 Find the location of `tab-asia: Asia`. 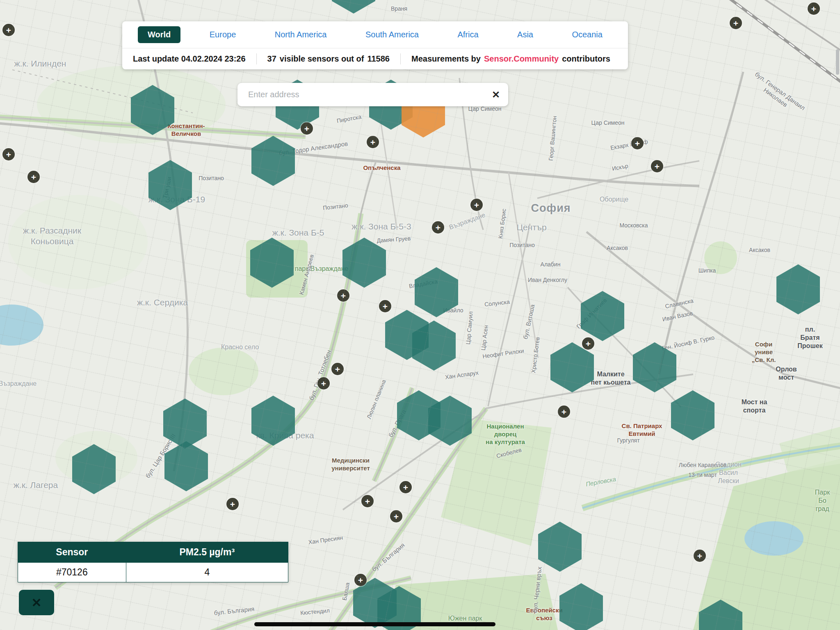

tab-asia: Asia is located at coordinates (525, 34).